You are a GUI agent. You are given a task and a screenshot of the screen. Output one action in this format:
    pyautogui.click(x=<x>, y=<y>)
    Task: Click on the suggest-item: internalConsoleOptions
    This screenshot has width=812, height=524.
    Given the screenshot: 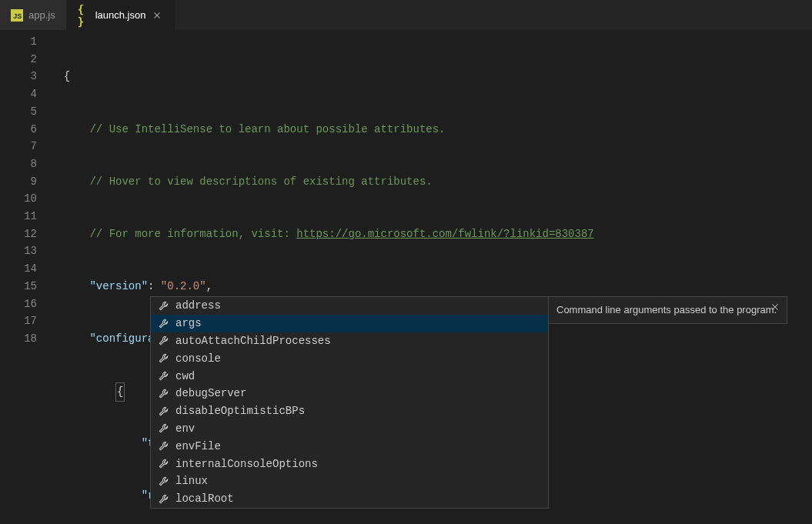 What is the action you would take?
    pyautogui.click(x=349, y=463)
    